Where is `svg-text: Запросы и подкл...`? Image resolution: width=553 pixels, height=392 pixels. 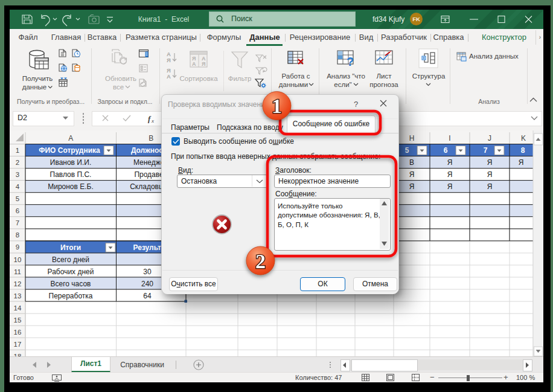
svg-text: Запросы и подкл... is located at coordinates (124, 101).